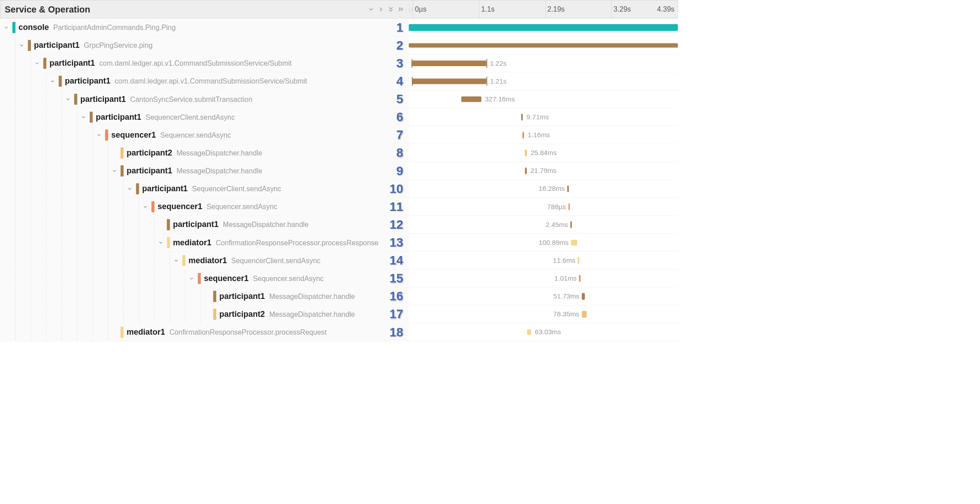 The image size is (980, 504). Describe the element at coordinates (339, 207) in the screenshot. I see `span-row: sequencer1Sequencer.sendAsync11788µs` at that location.